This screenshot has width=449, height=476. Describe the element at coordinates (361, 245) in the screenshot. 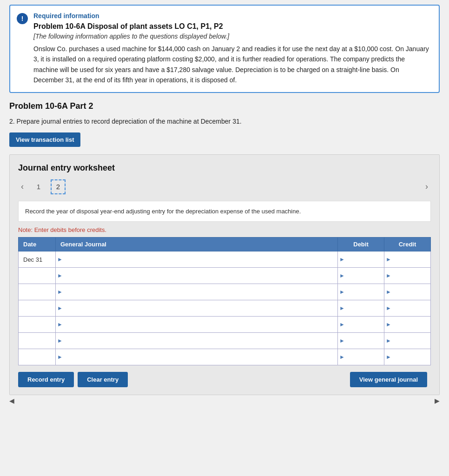

I see `col-header-debit: Debit` at that location.